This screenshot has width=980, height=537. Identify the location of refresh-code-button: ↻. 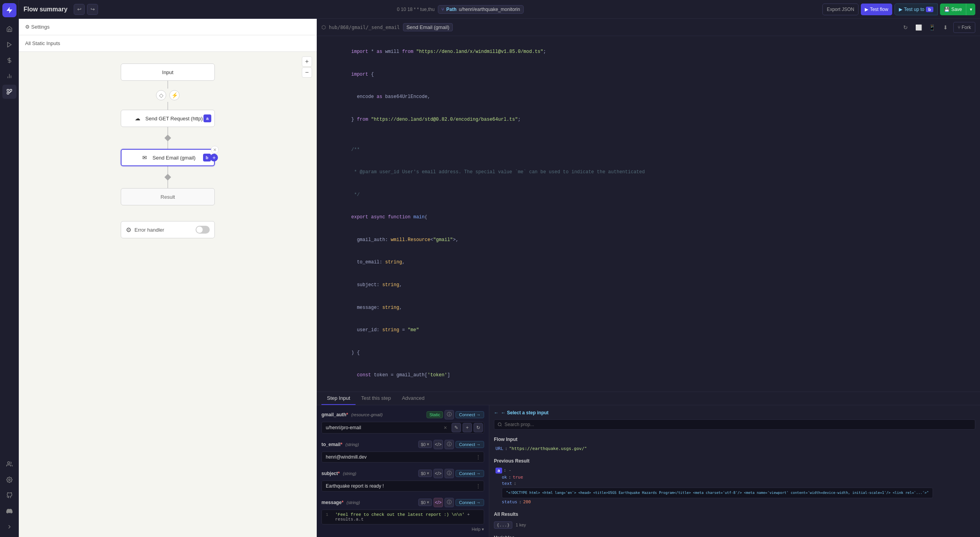
(906, 27).